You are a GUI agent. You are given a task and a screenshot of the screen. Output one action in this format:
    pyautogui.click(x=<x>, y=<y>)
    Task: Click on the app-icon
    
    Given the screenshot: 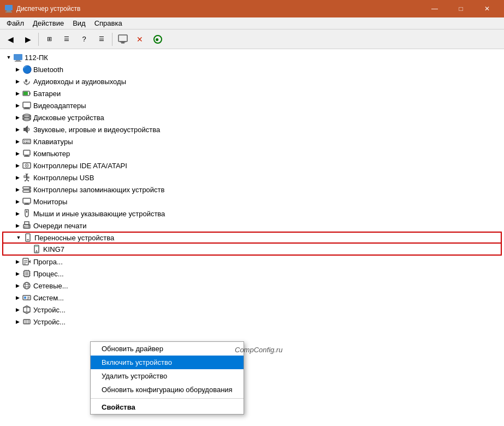 What is the action you would take?
    pyautogui.click(x=9, y=9)
    